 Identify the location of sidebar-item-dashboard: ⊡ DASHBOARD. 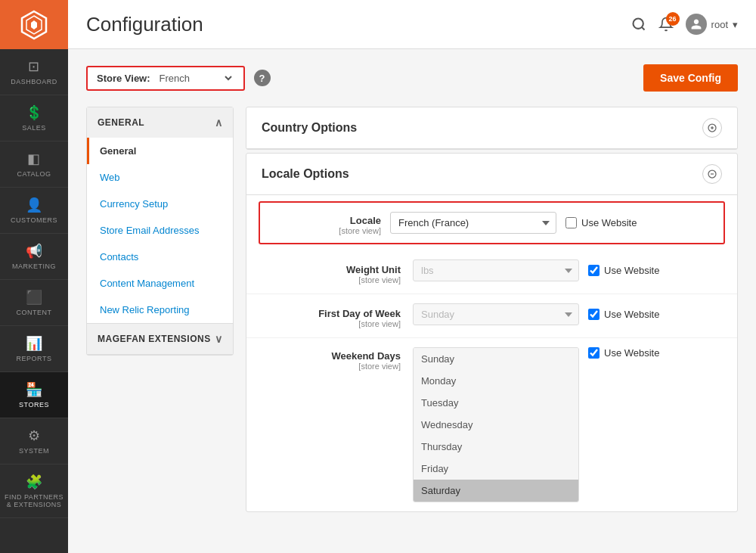
(34, 73).